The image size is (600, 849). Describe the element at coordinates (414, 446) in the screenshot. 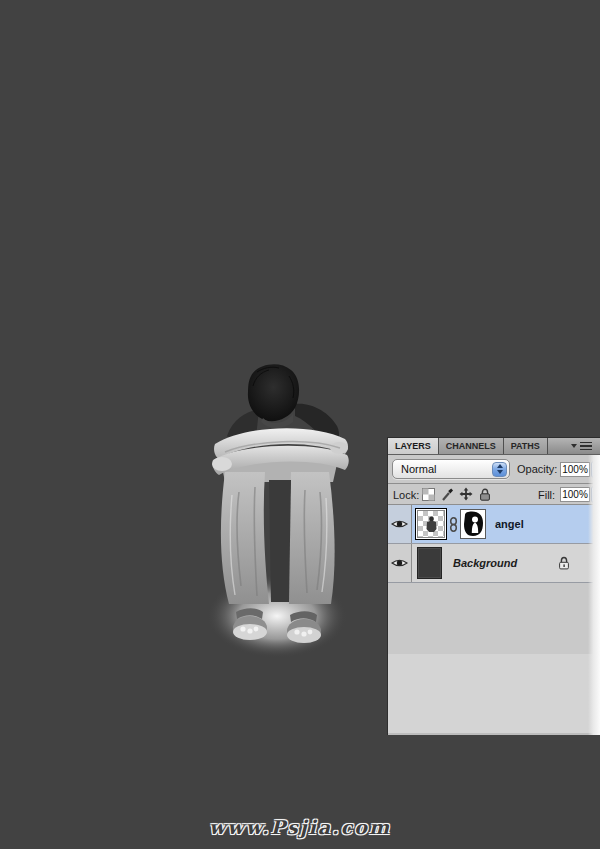

I see `tab-layers: LAYERS` at that location.